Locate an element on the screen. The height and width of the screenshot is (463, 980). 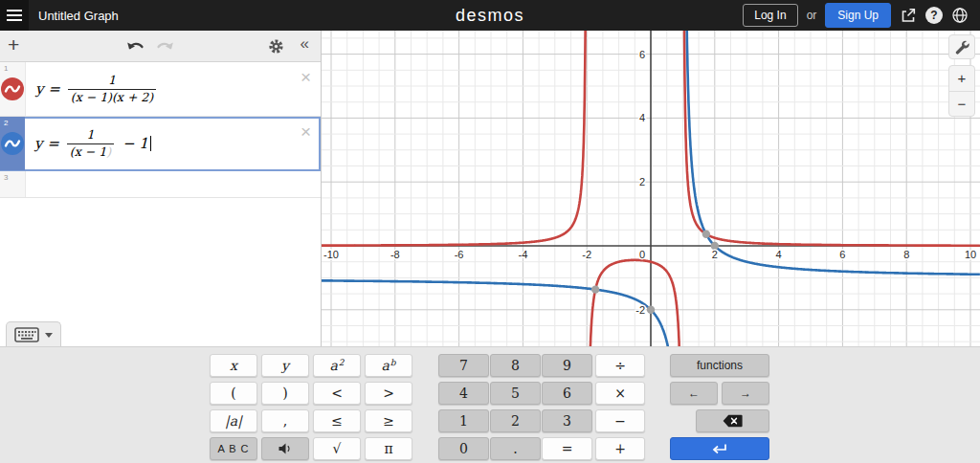
enter-icon is located at coordinates (720, 450).